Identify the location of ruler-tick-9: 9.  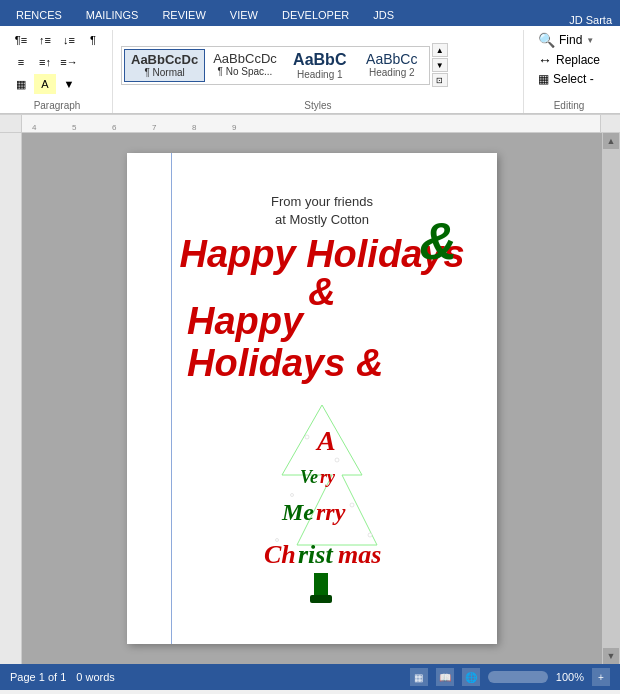
(234, 128).